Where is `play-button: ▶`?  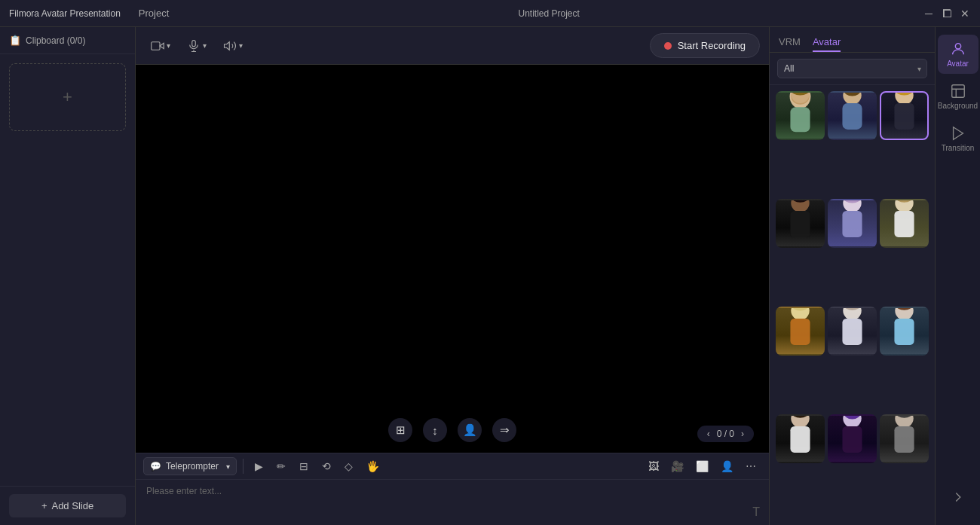 play-button: ▶ is located at coordinates (259, 466).